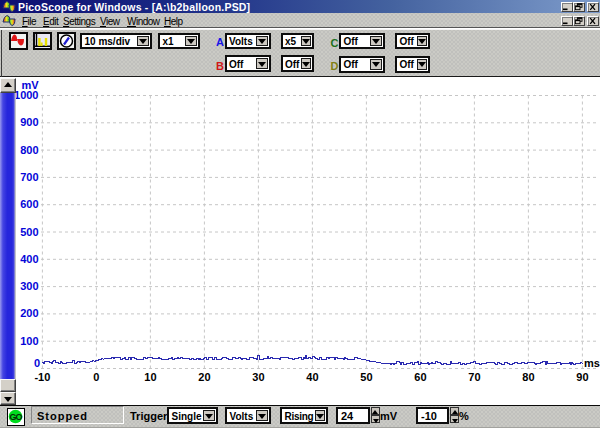 Image resolution: width=600 pixels, height=428 pixels. Describe the element at coordinates (42, 377) in the screenshot. I see `svg-text: -10` at that location.